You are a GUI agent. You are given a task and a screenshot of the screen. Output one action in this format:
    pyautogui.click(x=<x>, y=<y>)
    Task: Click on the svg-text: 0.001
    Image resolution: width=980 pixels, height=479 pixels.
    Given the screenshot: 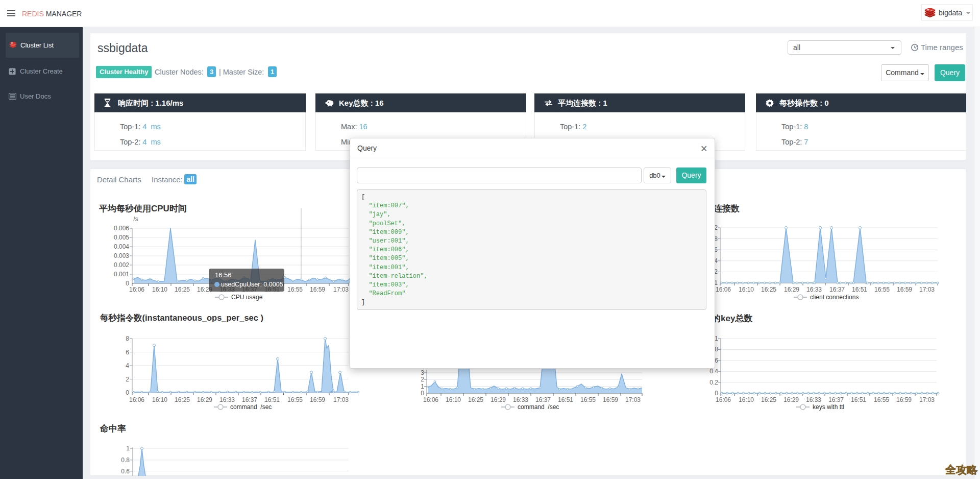 What is the action you would take?
    pyautogui.click(x=121, y=274)
    